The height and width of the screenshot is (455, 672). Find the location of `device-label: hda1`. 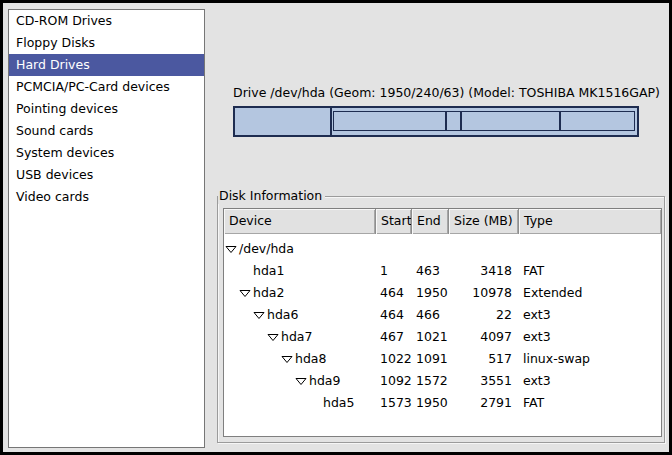

device-label: hda1 is located at coordinates (268, 271).